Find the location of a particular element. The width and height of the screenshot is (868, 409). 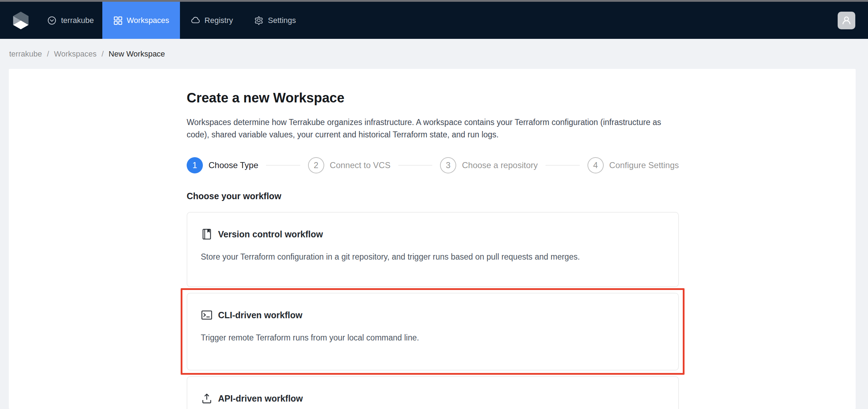

nav-registry-label: Registry is located at coordinates (219, 20).